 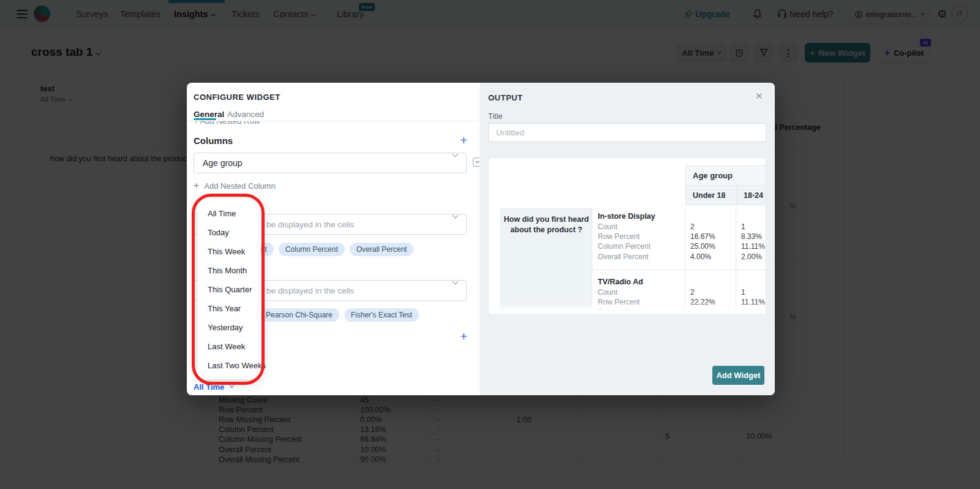 I want to click on value-chips: ent Column Percent Overall Percent, so click(x=332, y=249).